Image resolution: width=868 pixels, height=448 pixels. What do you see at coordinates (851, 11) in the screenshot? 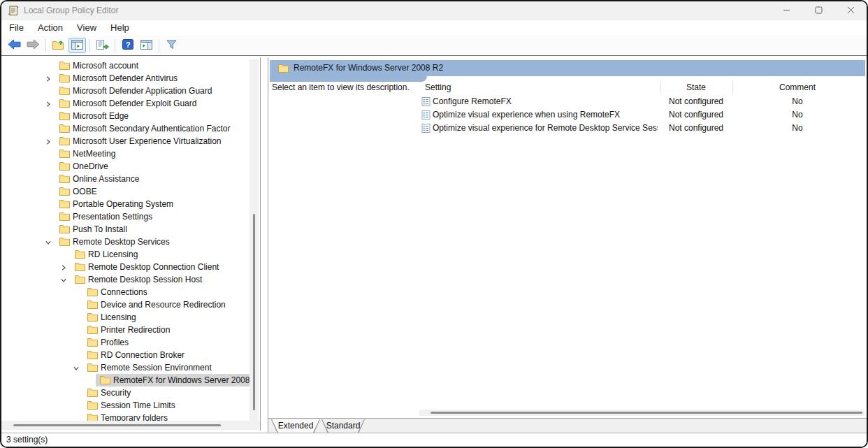
I see `close-button` at bounding box center [851, 11].